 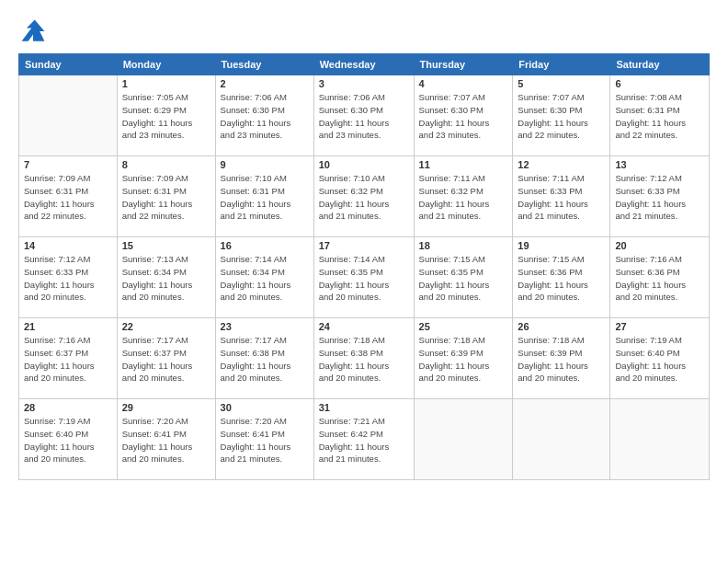 I want to click on col-header-friday: Friday, so click(x=562, y=64).